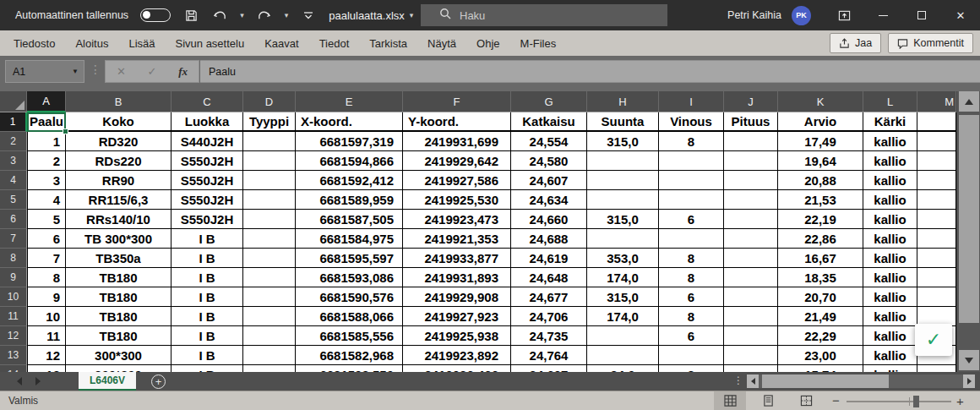  I want to click on cell-F5: 2419925,530, so click(457, 200).